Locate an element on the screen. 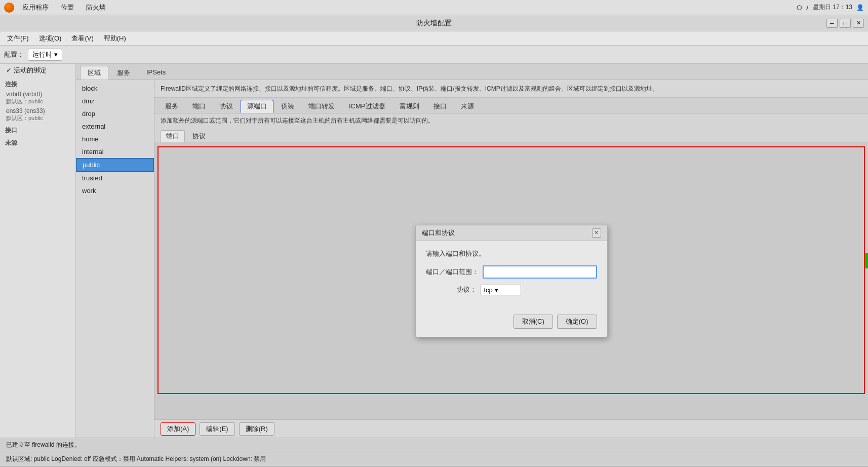 The height and width of the screenshot is (467, 868). system-tray: ⬡ ♪ 星期日 17：13 👤 is located at coordinates (831, 7).